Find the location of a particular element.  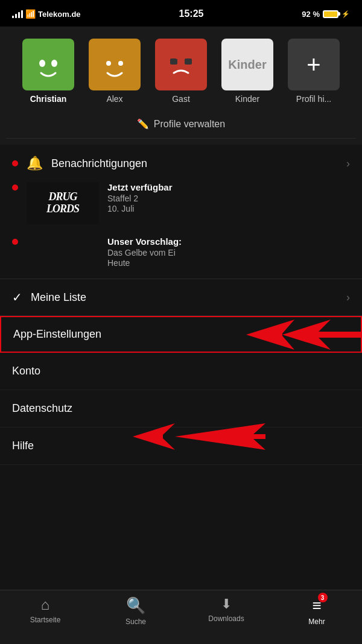

tab-downloads: ⬇ Downloads is located at coordinates (226, 610).